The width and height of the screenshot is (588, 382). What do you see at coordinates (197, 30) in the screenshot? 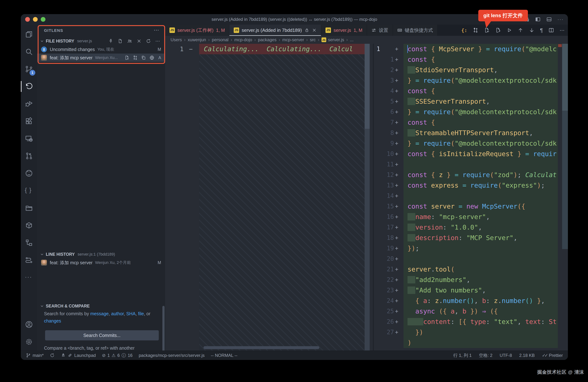
I see `editor-tab-1: JSserver.js (工作树)1, M` at bounding box center [197, 30].